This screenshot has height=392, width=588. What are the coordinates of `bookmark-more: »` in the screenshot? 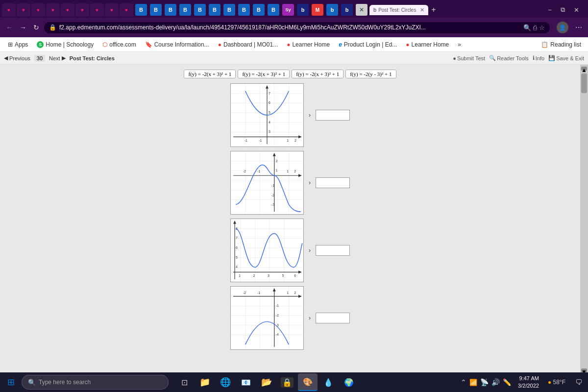 It's located at (460, 45).